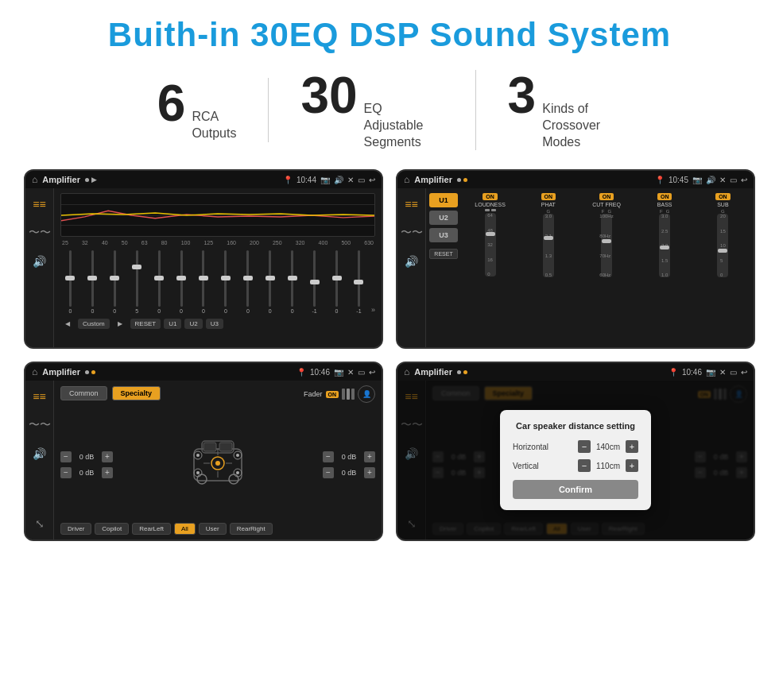 The width and height of the screenshot is (779, 700). What do you see at coordinates (193, 324) in the screenshot?
I see `u2-button-1: U2` at bounding box center [193, 324].